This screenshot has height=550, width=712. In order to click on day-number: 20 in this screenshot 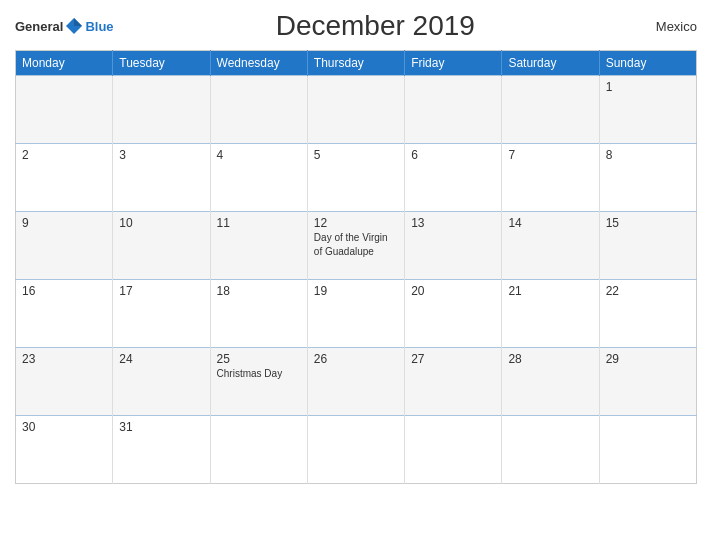, I will do `click(453, 291)`.